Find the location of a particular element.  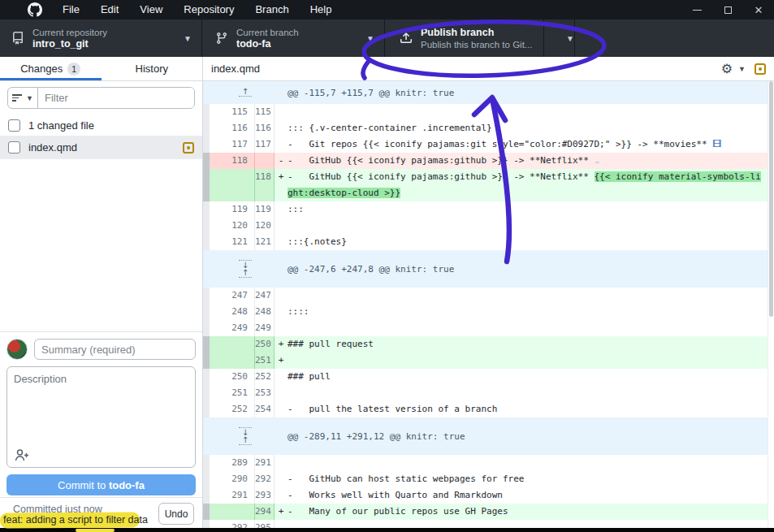

diff-line-text: :::: is located at coordinates (528, 312).